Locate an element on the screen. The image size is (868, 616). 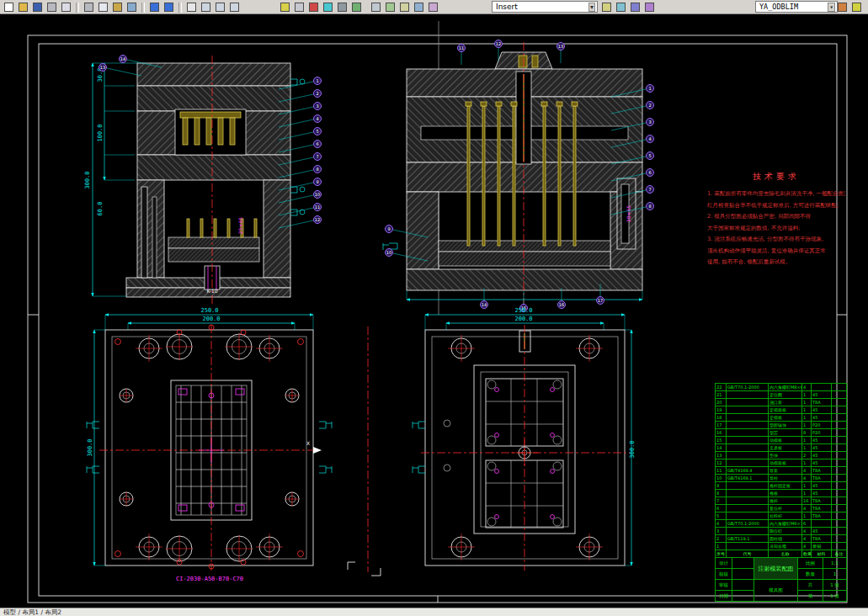
list-button is located at coordinates (404, 7).